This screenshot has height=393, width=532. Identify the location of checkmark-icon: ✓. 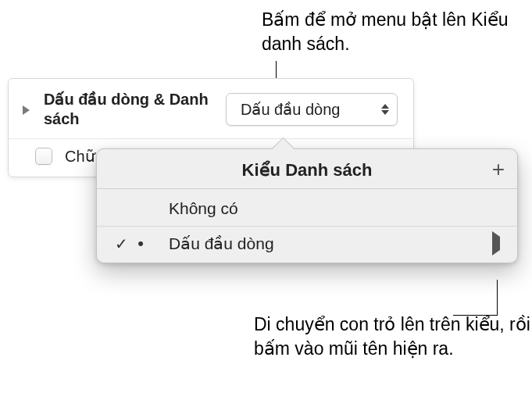
(121, 244).